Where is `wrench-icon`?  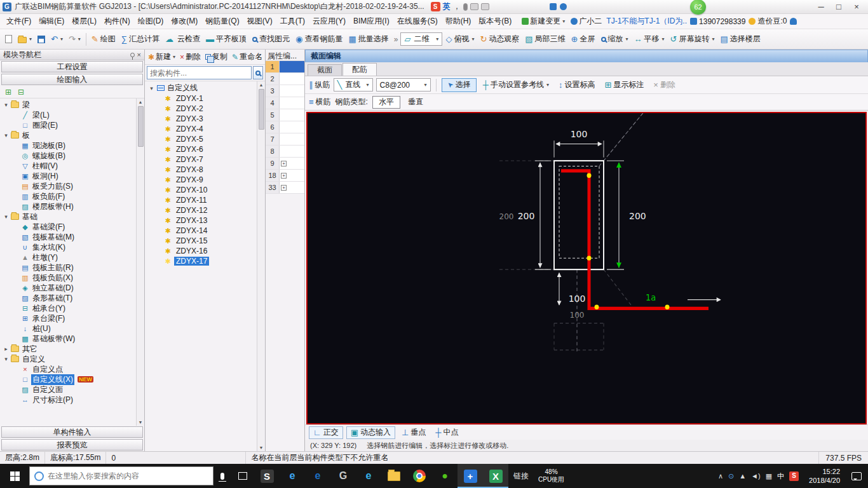 wrench-icon is located at coordinates (553, 6).